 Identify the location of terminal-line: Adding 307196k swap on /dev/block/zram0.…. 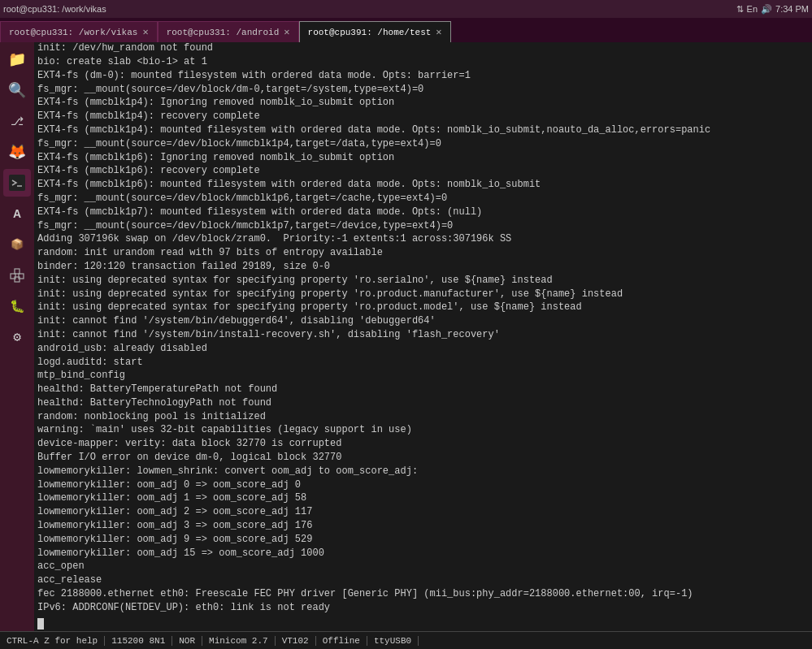
(423, 239).